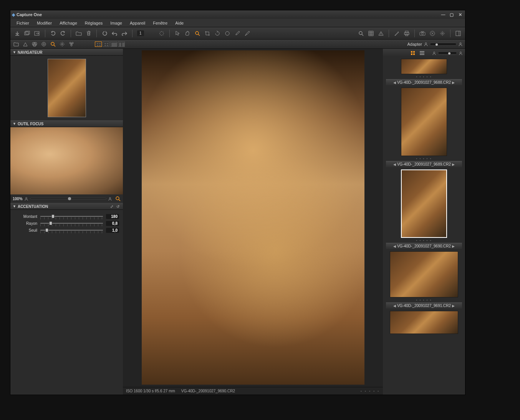 The height and width of the screenshot is (420, 520). Describe the element at coordinates (413, 53) in the screenshot. I see `browser-grid-icon` at that location.